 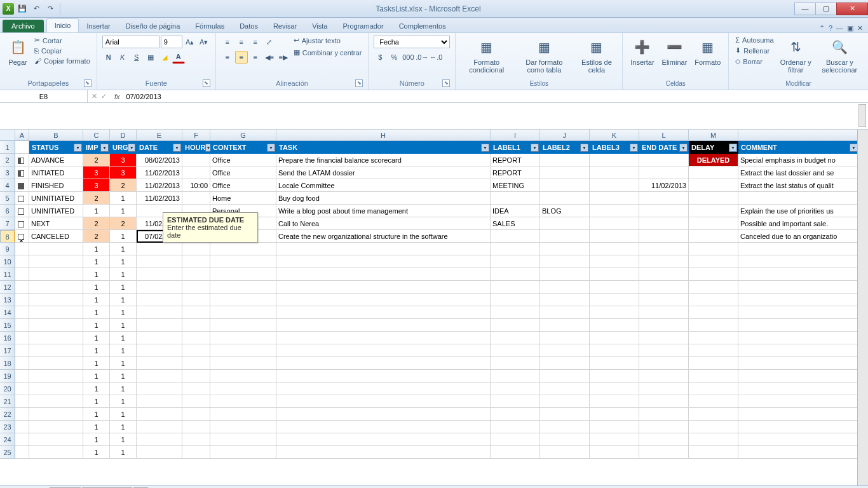 I want to click on window-restore-icon: ▣, so click(x=850, y=28).